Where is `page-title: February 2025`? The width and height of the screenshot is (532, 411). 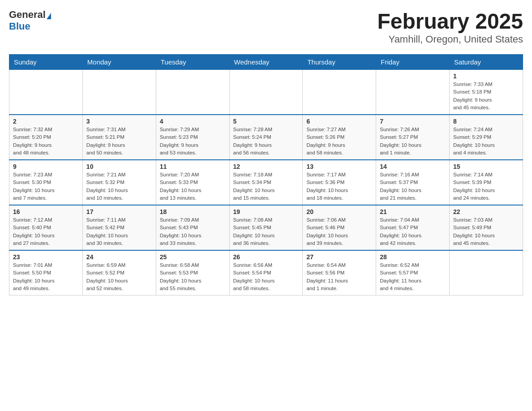 page-title: February 2025 is located at coordinates (450, 21).